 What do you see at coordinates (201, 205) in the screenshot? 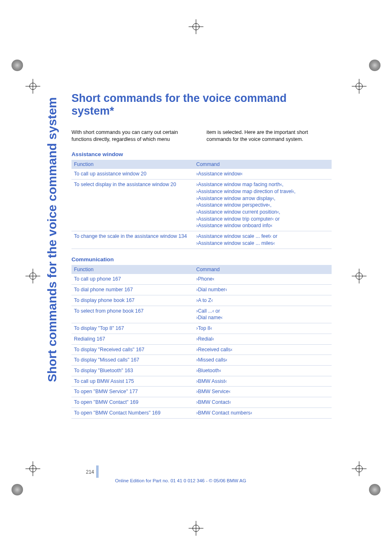
I see `table-row: To select display in the assistance wind…` at bounding box center [201, 205].